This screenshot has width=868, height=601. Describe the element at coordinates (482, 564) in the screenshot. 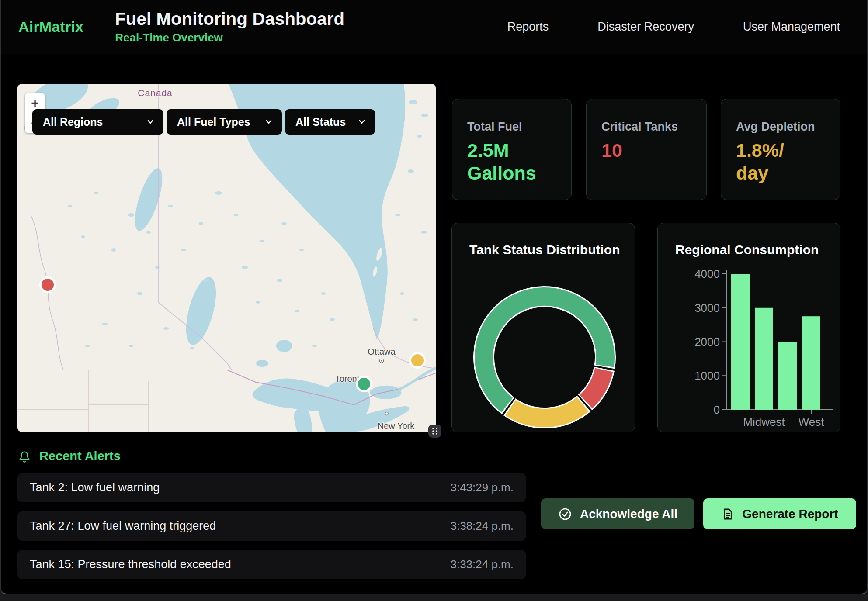

I see `alert-timestamp: 3:33:24 p.m.` at that location.